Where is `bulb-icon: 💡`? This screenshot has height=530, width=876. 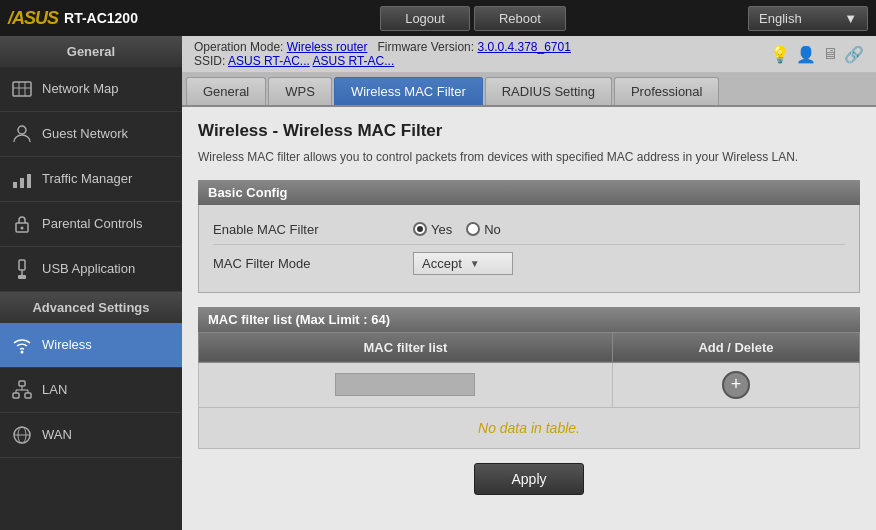
bulb-icon: 💡 is located at coordinates (780, 54).